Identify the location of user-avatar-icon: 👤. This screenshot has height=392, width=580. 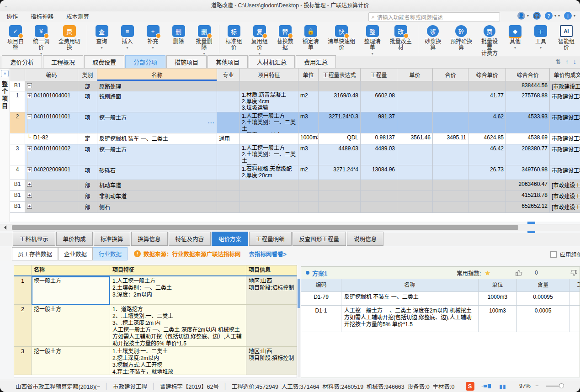
(521, 16).